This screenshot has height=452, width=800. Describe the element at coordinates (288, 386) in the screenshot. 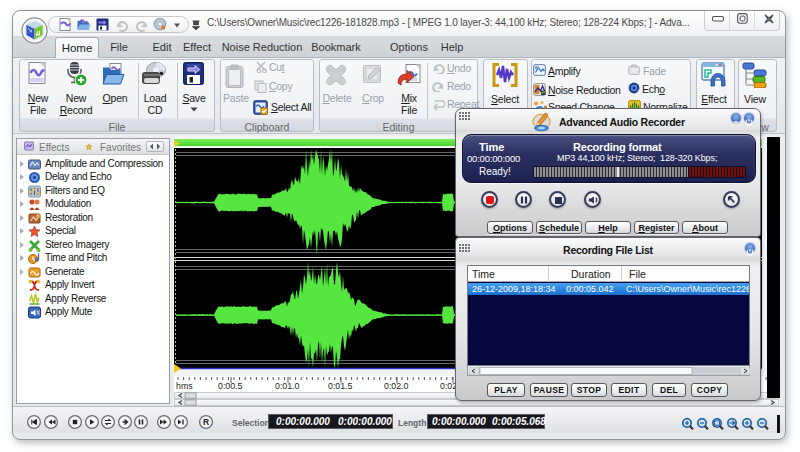

I see `svg-text: 0:01.0` at that location.